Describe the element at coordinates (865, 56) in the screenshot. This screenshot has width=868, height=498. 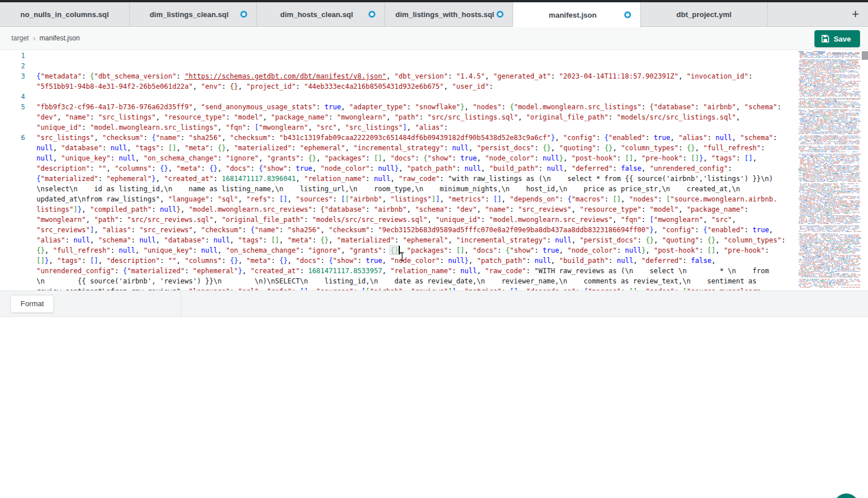
I see `editor-scrollbar-thumb` at that location.